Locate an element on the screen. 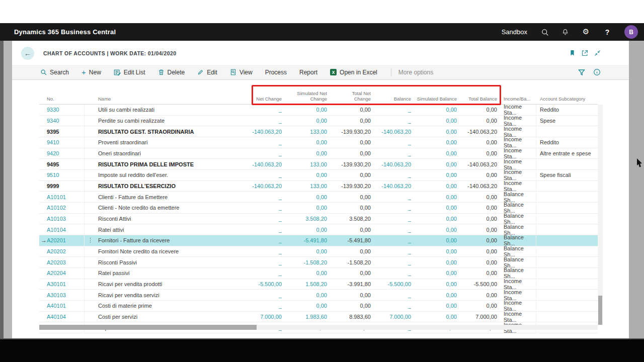  cell-balance: -5.500,00 is located at coordinates (391, 284).